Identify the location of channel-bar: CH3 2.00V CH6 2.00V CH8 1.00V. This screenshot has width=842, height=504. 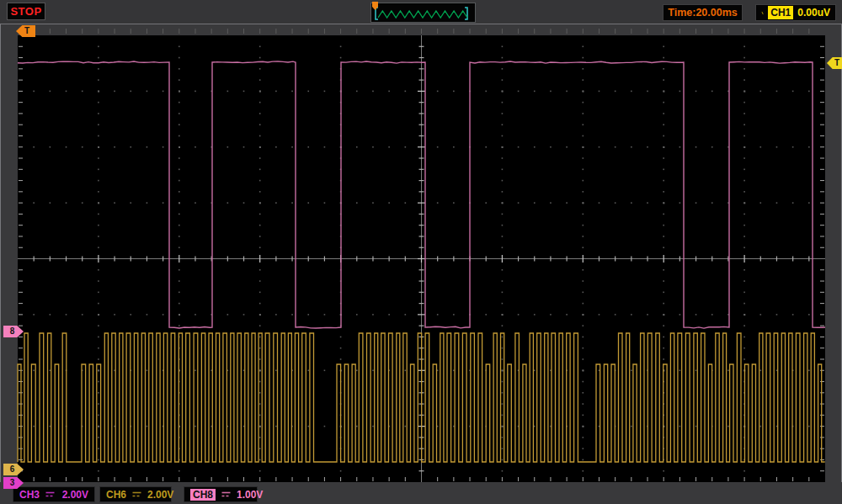
(421, 493).